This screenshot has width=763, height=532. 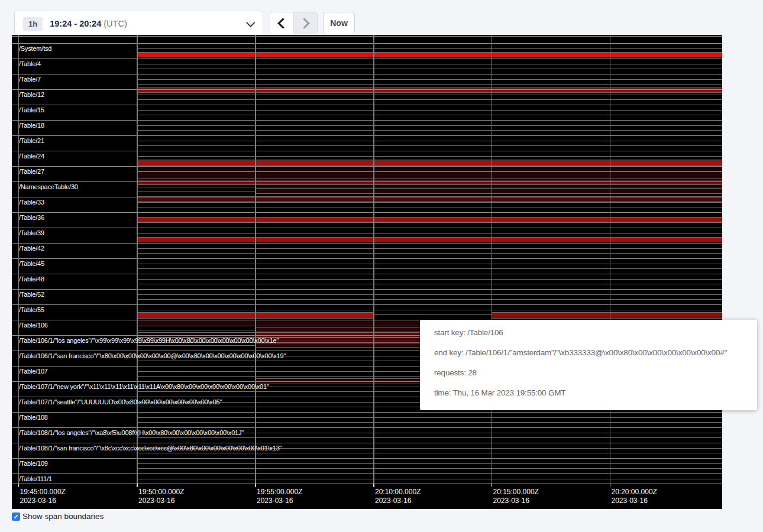 I want to click on span-label: /Table/55, so click(x=32, y=310).